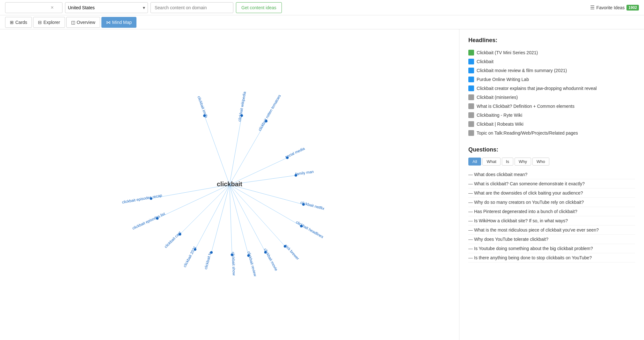  What do you see at coordinates (83, 22) in the screenshot?
I see `tab-overview: ◫ Overview` at bounding box center [83, 22].